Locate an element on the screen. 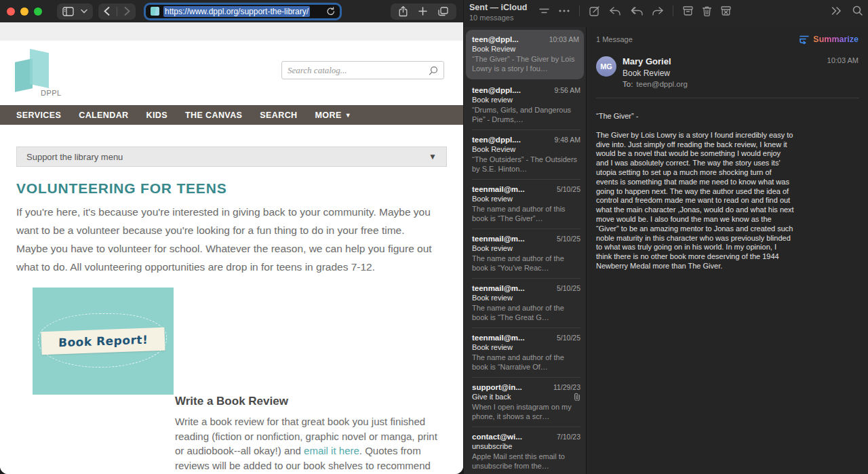 The height and width of the screenshot is (474, 868). filter-icon is located at coordinates (544, 11).